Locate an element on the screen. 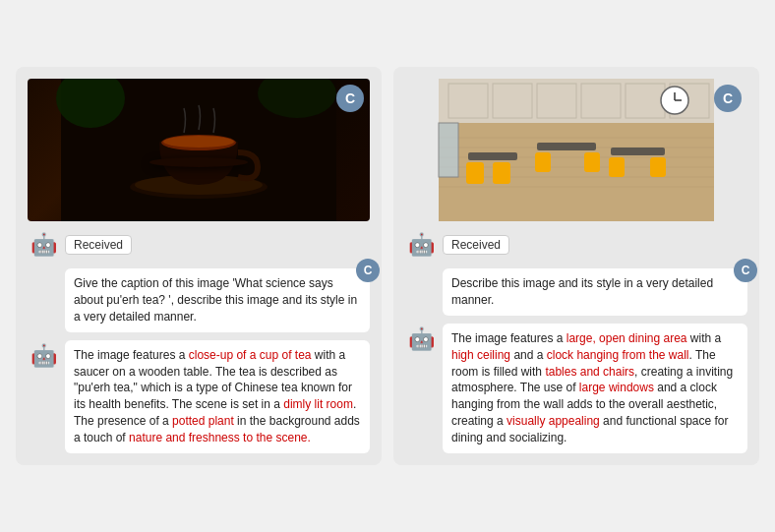  restaurant-image is located at coordinates (576, 149).